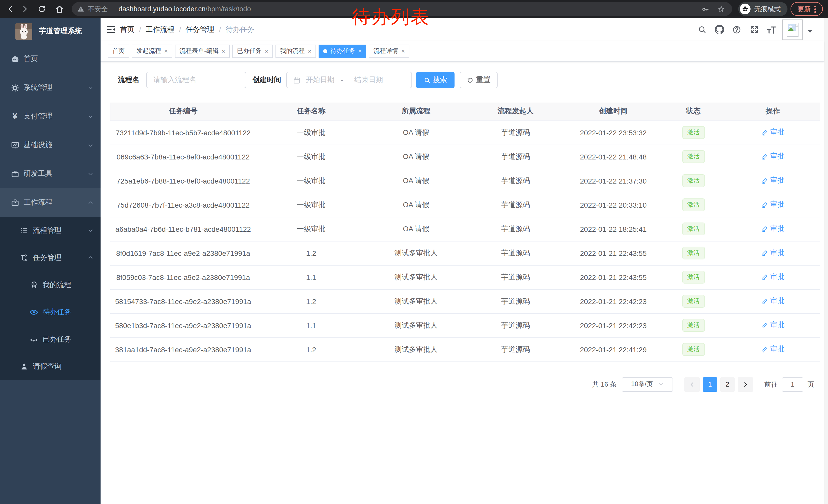  I want to click on cell-task-name: 一级审批, so click(311, 156).